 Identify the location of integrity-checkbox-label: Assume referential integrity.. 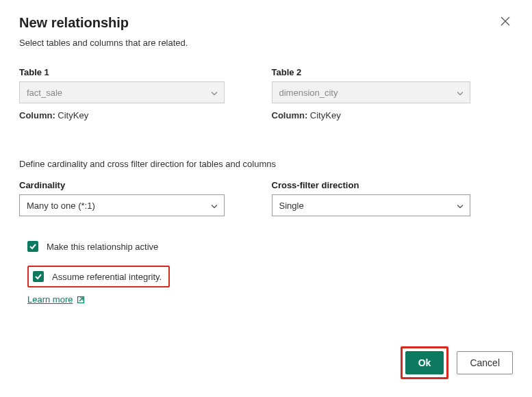
(107, 277).